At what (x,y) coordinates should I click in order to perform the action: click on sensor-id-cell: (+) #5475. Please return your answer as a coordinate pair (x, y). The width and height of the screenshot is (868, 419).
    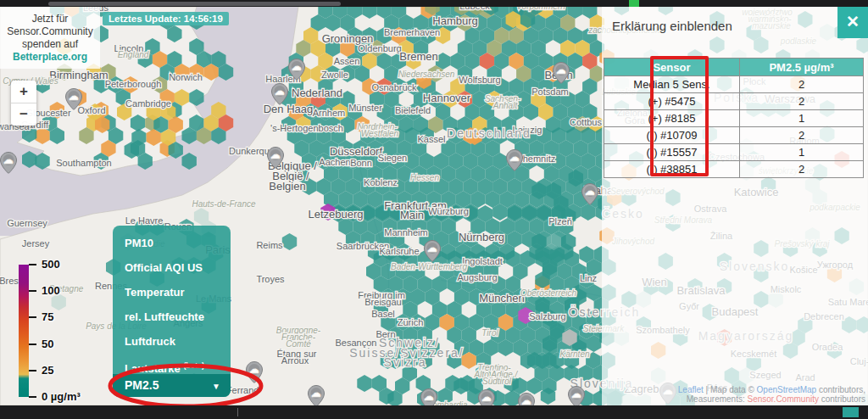
    Looking at the image, I should click on (672, 102).